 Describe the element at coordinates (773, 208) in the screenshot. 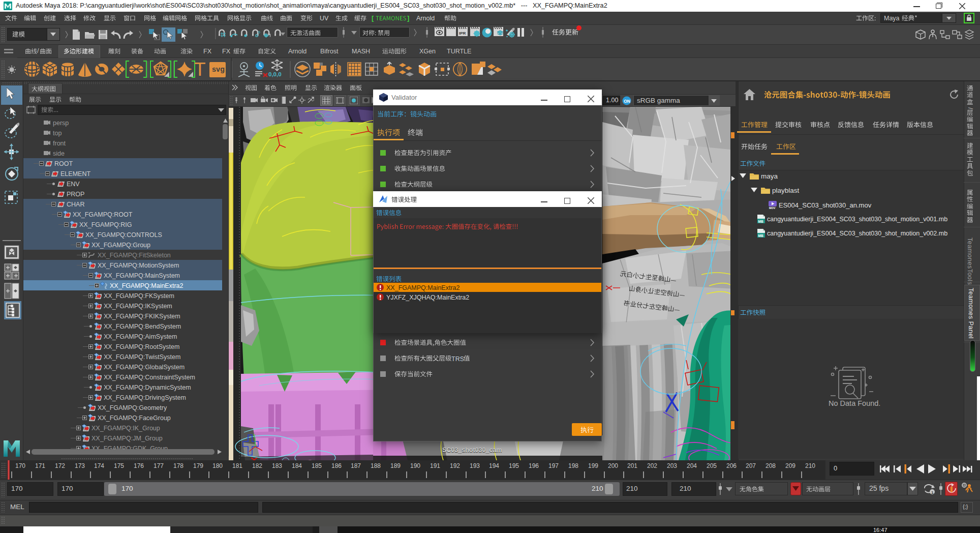

I see `svg-text: MOV` at that location.